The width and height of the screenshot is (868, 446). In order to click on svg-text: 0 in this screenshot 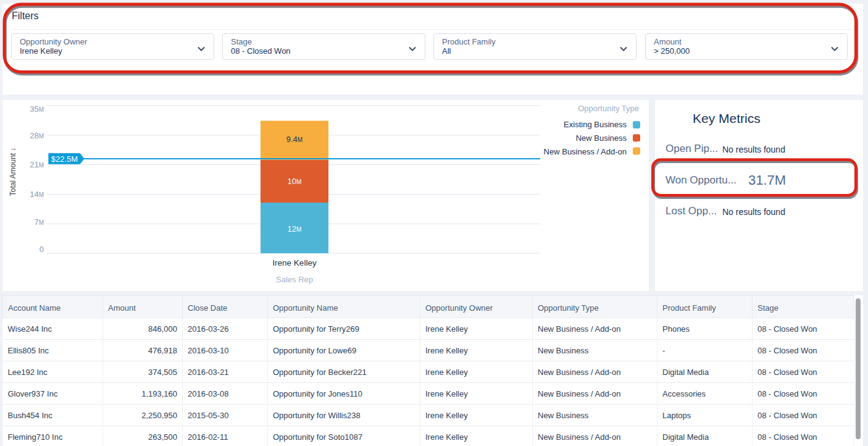, I will do `click(42, 250)`.